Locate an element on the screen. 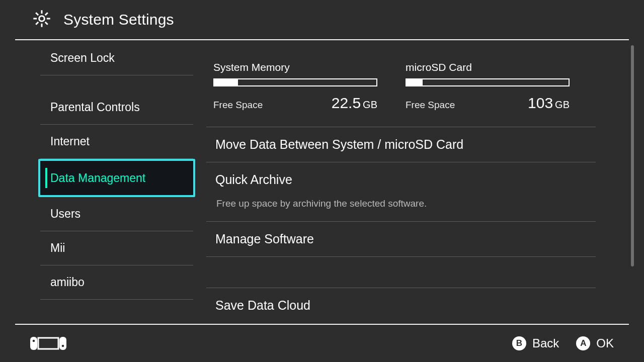 The height and width of the screenshot is (362, 644). option-subtitle: Free up space by archiving the selected … is located at coordinates (406, 205).